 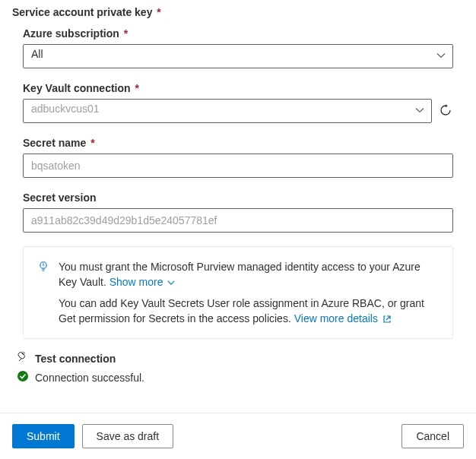 I want to click on chevron-down-icon, so click(x=171, y=283).